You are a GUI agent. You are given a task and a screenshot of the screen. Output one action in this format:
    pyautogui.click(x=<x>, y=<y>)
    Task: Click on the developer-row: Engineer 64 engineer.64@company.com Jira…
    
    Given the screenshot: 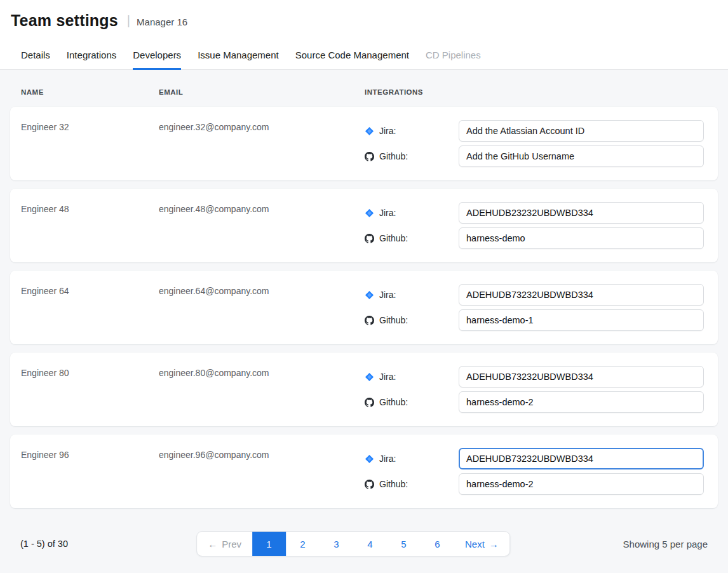 What is the action you would take?
    pyautogui.click(x=364, y=307)
    